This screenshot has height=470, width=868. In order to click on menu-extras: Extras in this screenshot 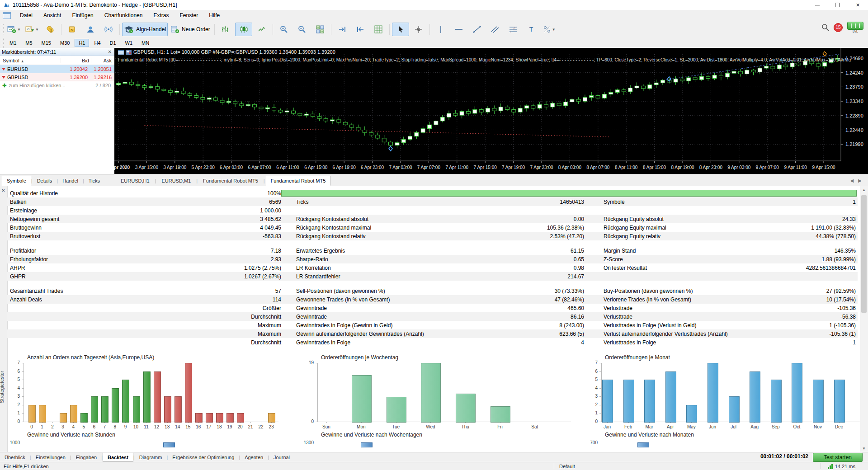, I will do `click(161, 15)`.